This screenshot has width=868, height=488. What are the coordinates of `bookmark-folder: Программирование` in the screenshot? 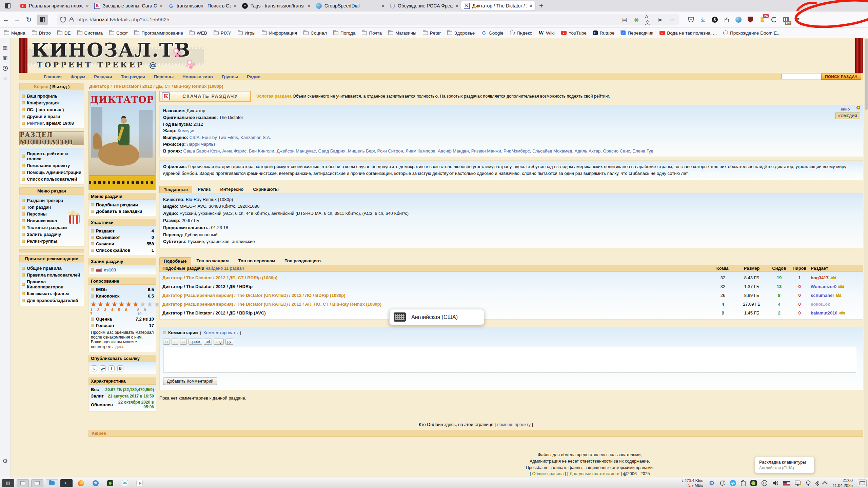 It's located at (159, 33).